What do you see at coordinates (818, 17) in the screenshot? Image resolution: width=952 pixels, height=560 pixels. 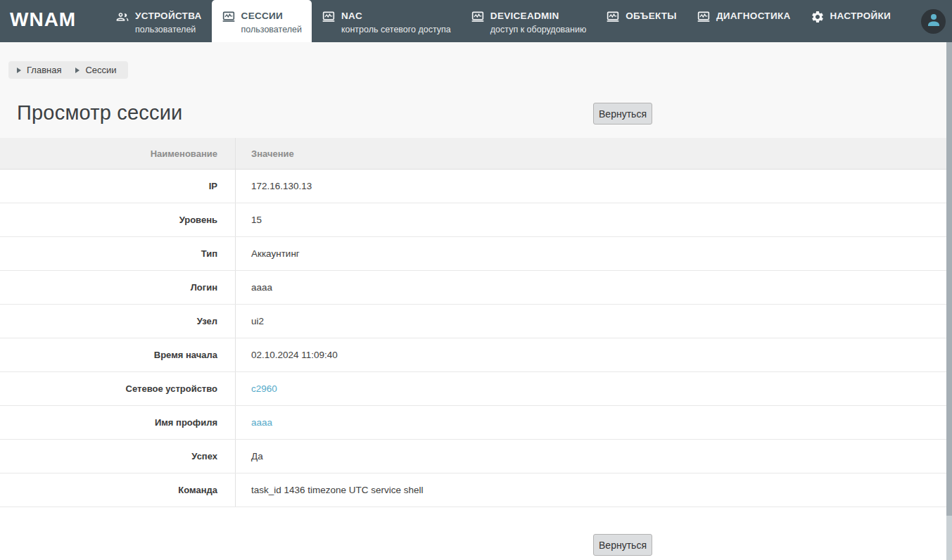 I see `gear-icon` at bounding box center [818, 17].